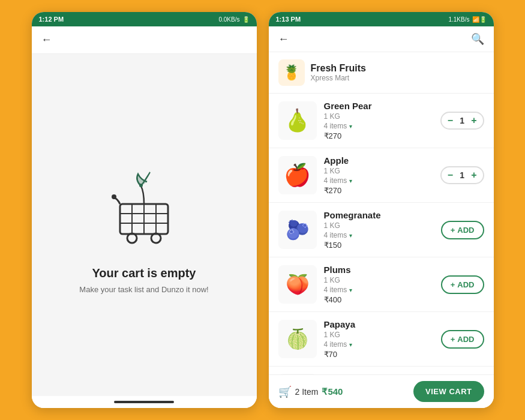 The image size is (525, 420). I want to click on product-price: ₹70, so click(379, 354).